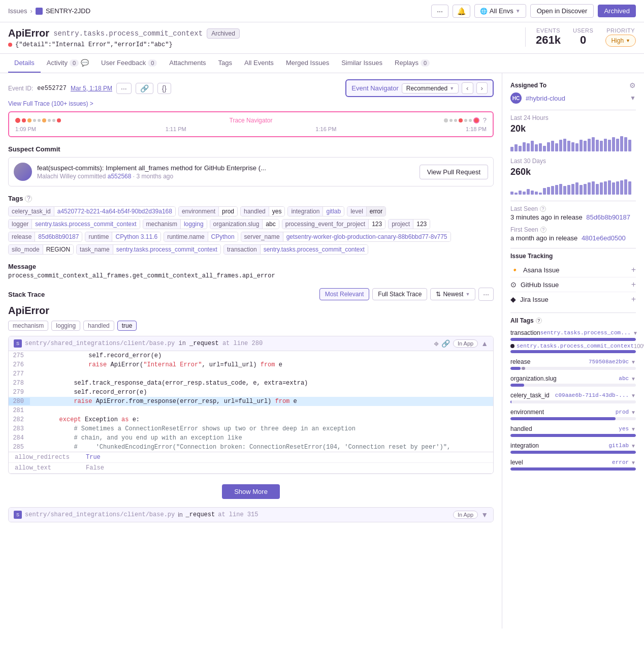 Image resolution: width=644 pixels, height=657 pixels. I want to click on assignee-chevron-icon: ▼, so click(633, 98).